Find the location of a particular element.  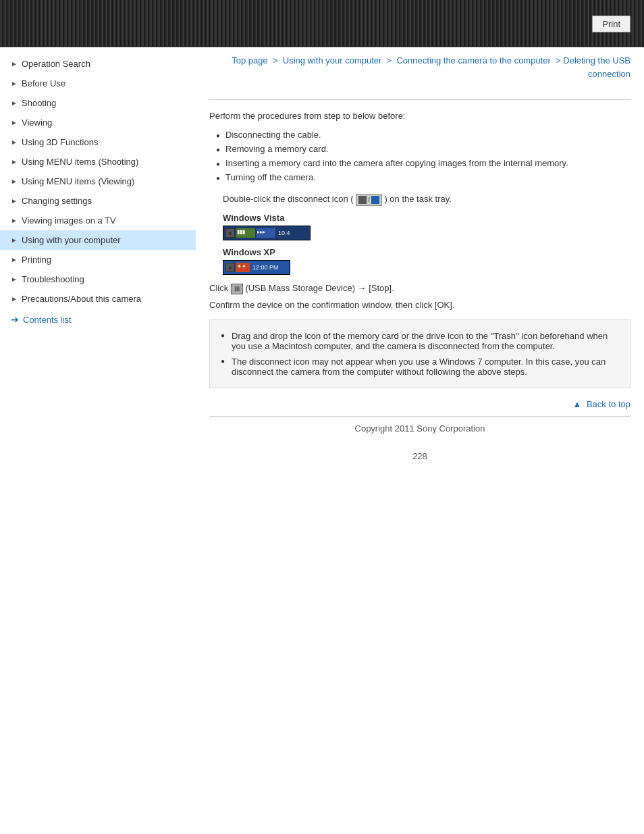

click-suffix: (USB Mass Storage Device) → [Stop]. is located at coordinates (319, 288).